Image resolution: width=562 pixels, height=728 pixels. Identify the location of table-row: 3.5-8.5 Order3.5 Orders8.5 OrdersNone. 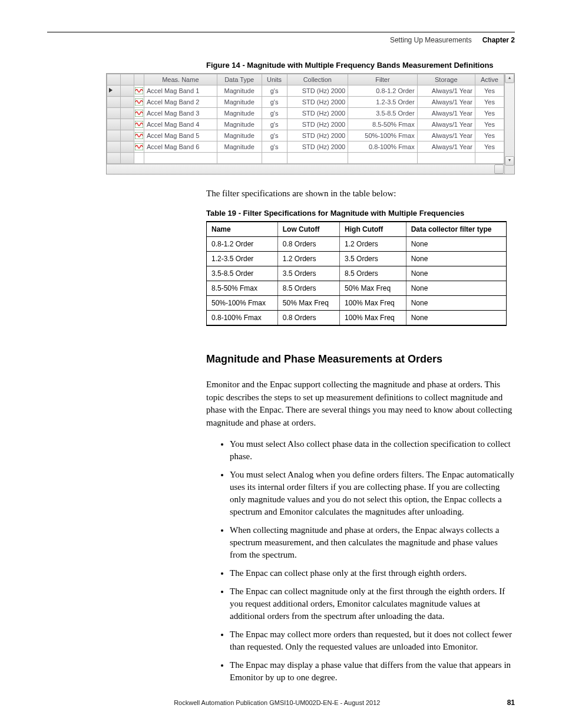
(357, 274).